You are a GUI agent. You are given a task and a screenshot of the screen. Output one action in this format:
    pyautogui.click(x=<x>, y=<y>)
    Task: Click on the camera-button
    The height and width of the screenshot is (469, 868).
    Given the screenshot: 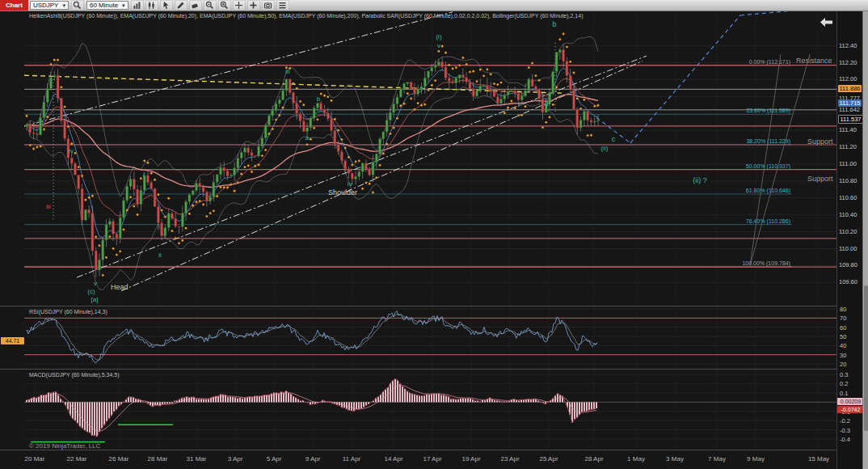 What is the action you would take?
    pyautogui.click(x=268, y=5)
    